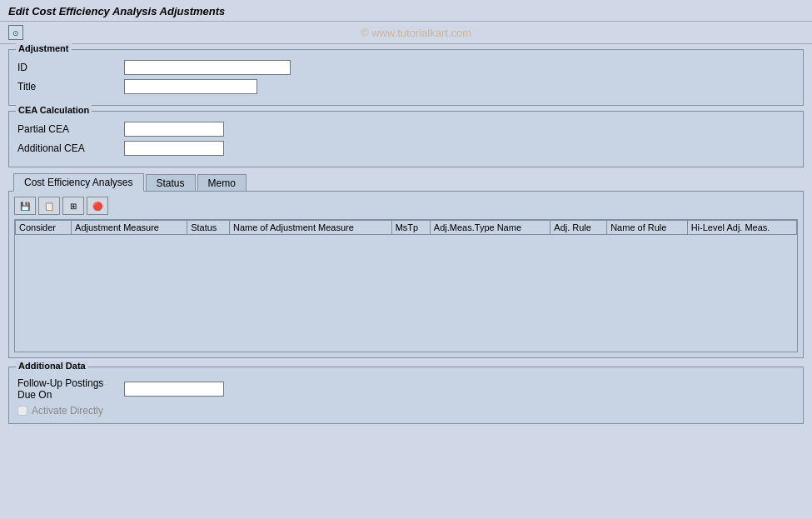  Describe the element at coordinates (406, 227) in the screenshot. I see `data-table: Consider Adjustment Measure Status Name …` at that location.